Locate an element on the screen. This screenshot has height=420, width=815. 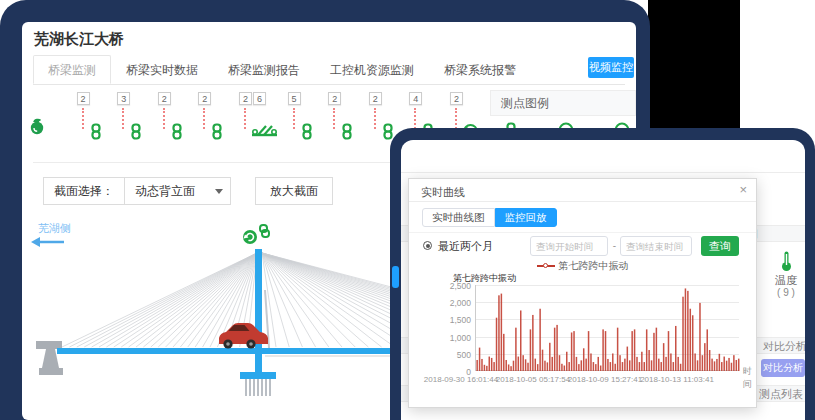
thermometer-icon is located at coordinates (786, 261).